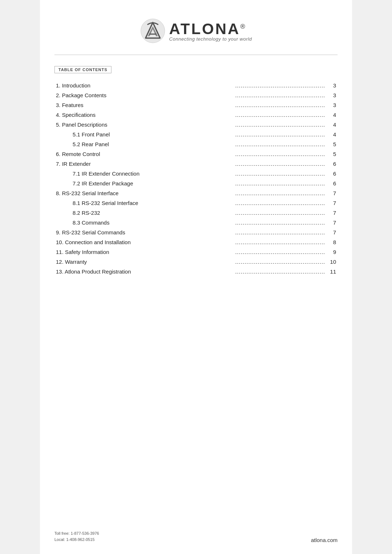 The width and height of the screenshot is (392, 554). Describe the element at coordinates (196, 173) in the screenshot. I see `toc-row-ir-conn: 7.1 IR Extender Connection..............…` at that location.